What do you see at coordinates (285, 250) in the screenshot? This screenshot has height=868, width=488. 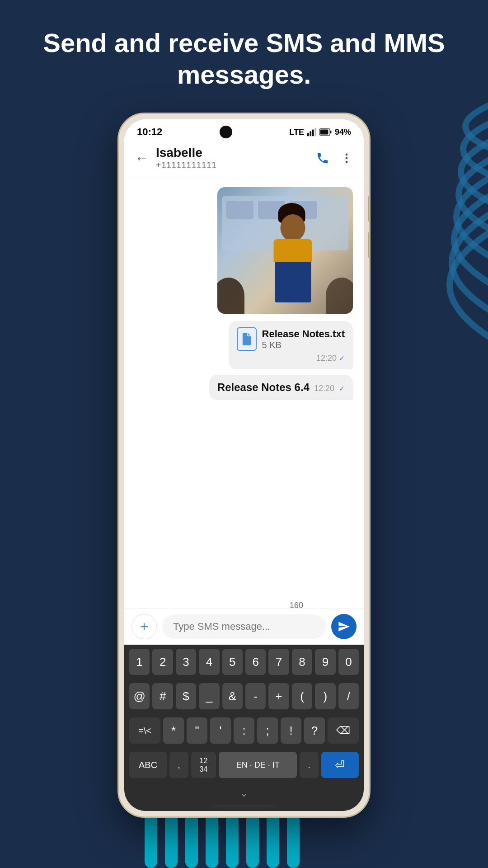 I see `image-message` at bounding box center [285, 250].